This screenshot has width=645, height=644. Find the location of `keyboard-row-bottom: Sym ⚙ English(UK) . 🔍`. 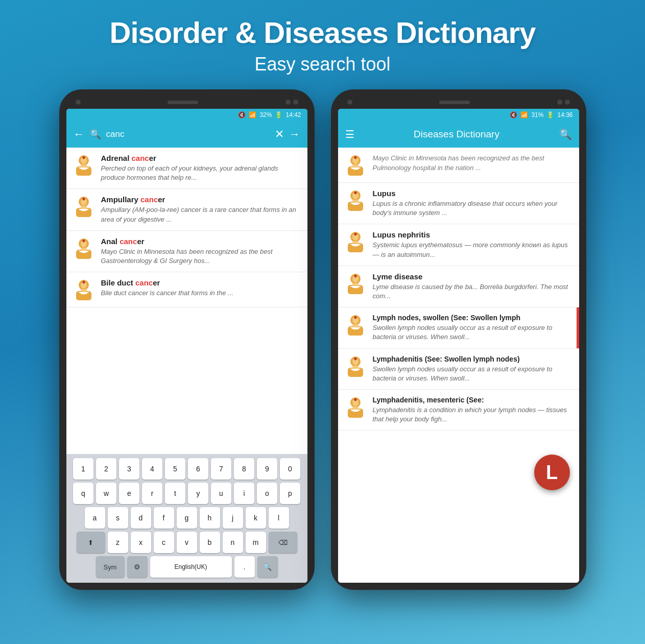

keyboard-row-bottom: Sym ⚙ English(UK) . 🔍 is located at coordinates (187, 567).